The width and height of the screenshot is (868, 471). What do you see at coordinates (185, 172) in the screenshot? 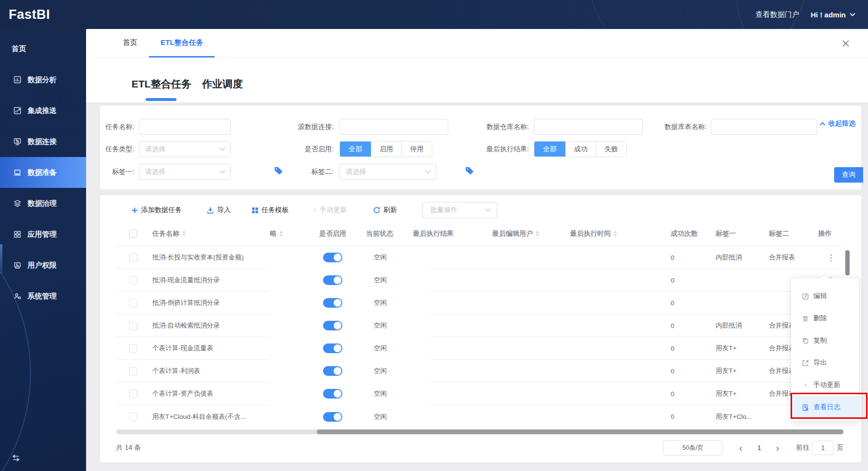
I see `tag1-select: 请选择` at bounding box center [185, 172].